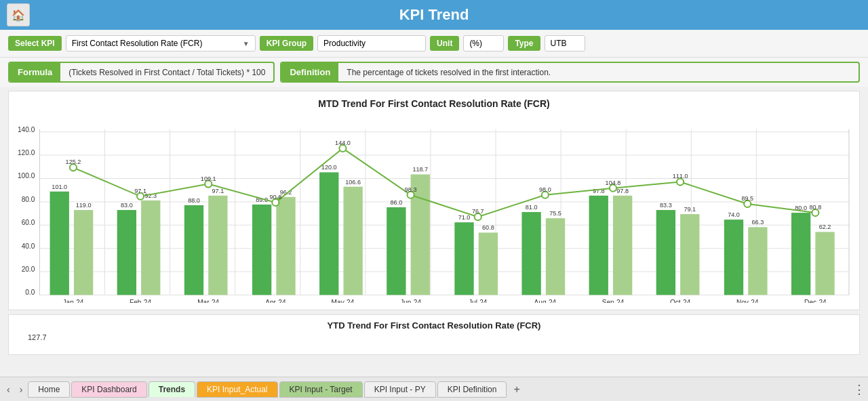 The height and width of the screenshot is (401, 868). What do you see at coordinates (60, 244) in the screenshot?
I see `bar-actual-jan` at bounding box center [60, 244].